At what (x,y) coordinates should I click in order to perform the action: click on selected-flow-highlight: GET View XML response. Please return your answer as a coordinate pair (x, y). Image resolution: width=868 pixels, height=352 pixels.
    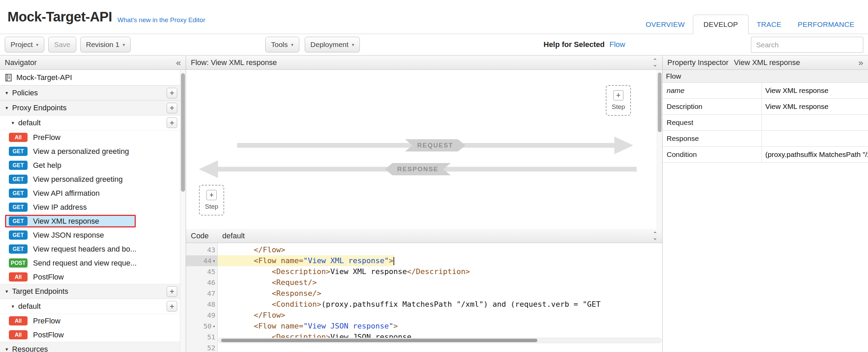
    Looking at the image, I should click on (70, 221).